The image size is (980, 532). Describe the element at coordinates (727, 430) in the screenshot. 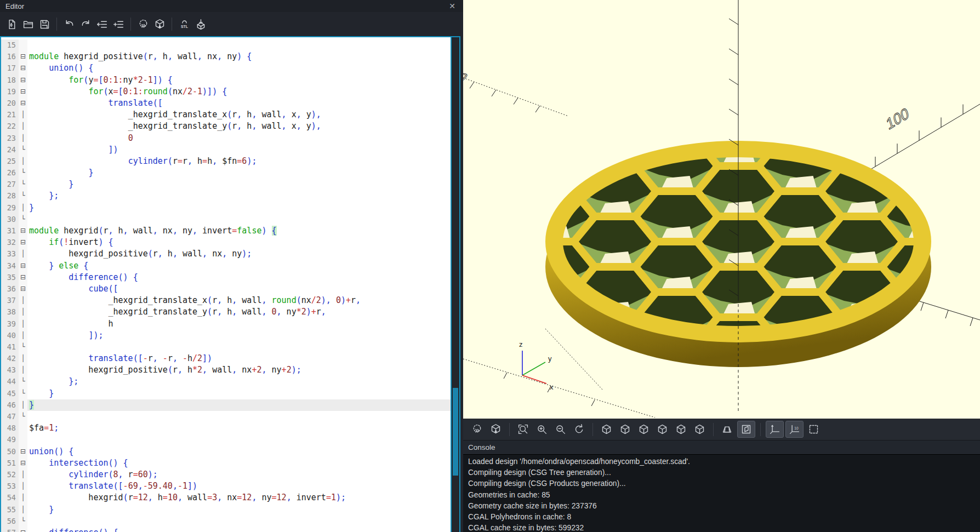

I see `perspective-button` at that location.